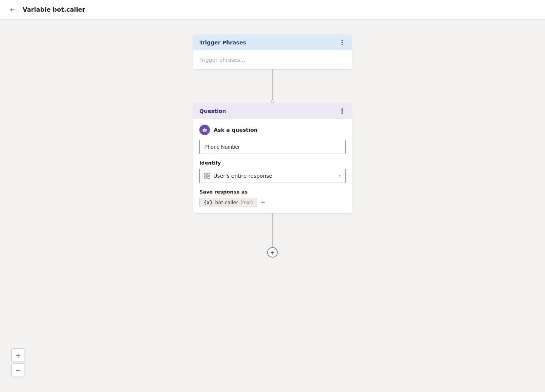  Describe the element at coordinates (54, 10) in the screenshot. I see `page-title: Variable bot.caller` at that location.